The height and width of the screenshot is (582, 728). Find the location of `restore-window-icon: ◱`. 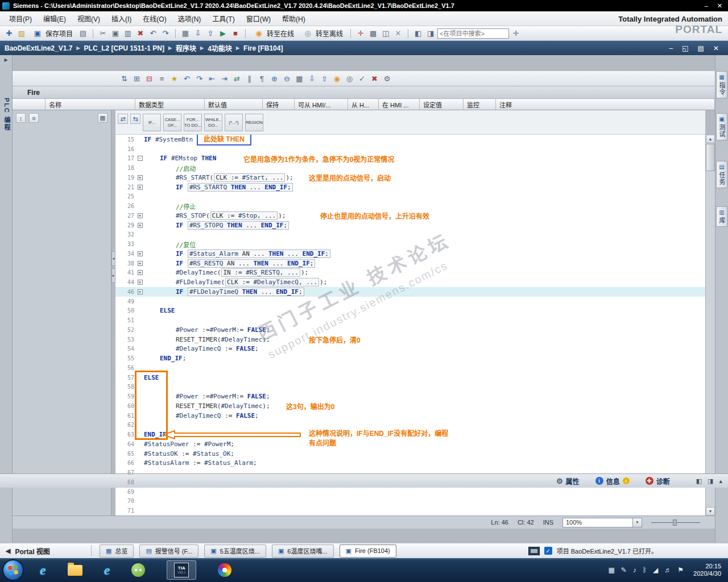

restore-window-icon: ◱ is located at coordinates (685, 48).